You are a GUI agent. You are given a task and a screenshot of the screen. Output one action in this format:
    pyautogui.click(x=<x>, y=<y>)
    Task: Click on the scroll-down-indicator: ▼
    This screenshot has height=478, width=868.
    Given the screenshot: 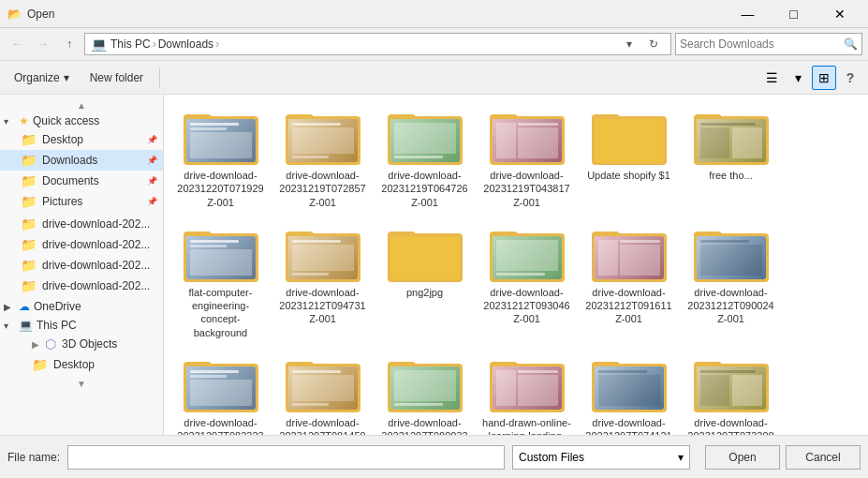 What is the action you would take?
    pyautogui.click(x=81, y=384)
    